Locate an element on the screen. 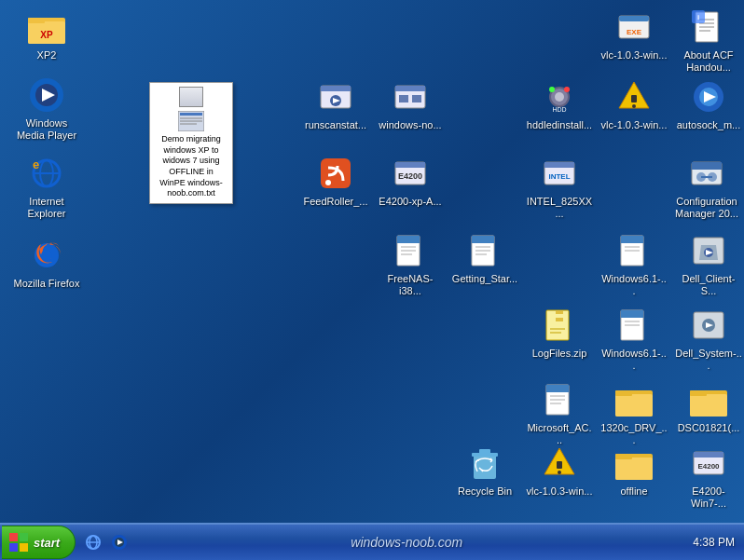 The height and width of the screenshot is (560, 744). freenas-icon is located at coordinates (410, 251).